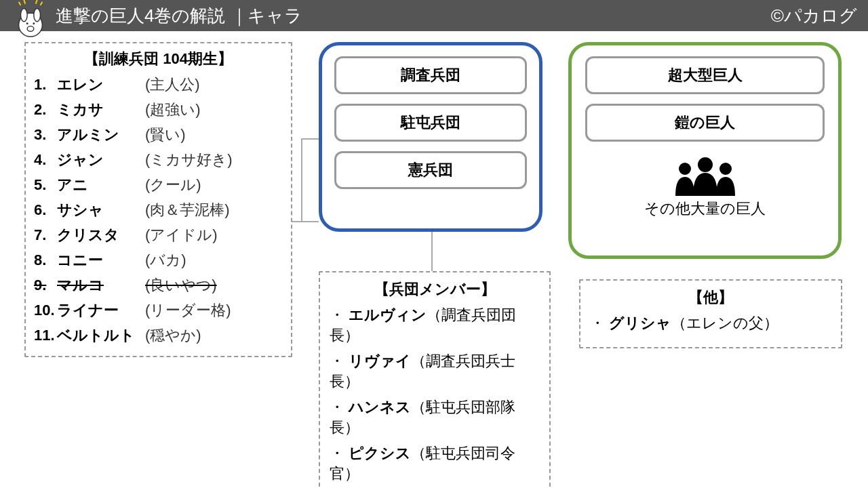  What do you see at coordinates (814, 16) in the screenshot?
I see `credit: ©パカログ` at bounding box center [814, 16].